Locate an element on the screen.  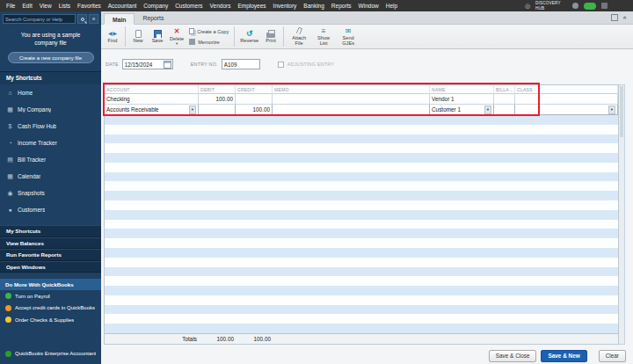
menu-customers: Customers is located at coordinates (188, 5).